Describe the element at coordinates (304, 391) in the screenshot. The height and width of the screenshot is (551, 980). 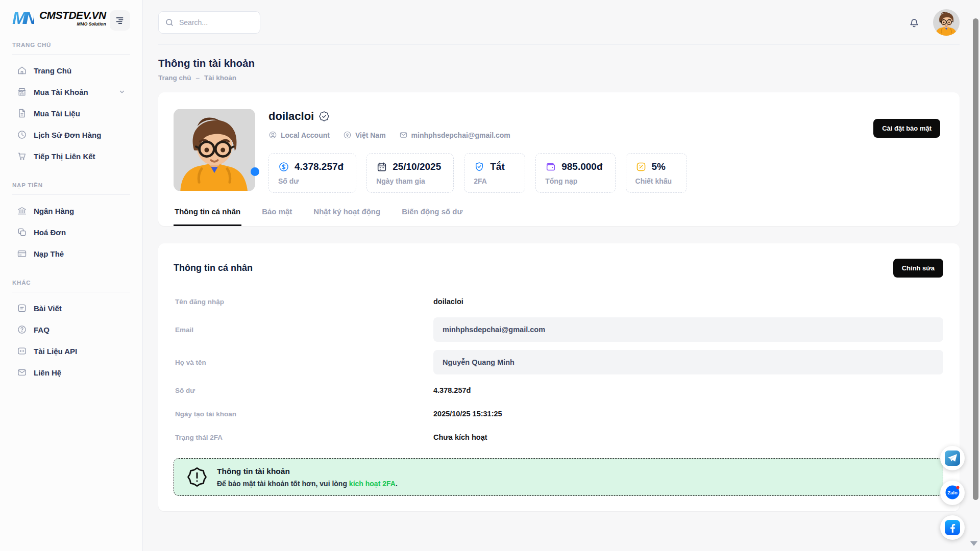
I see `field-label: Số dư` at that location.